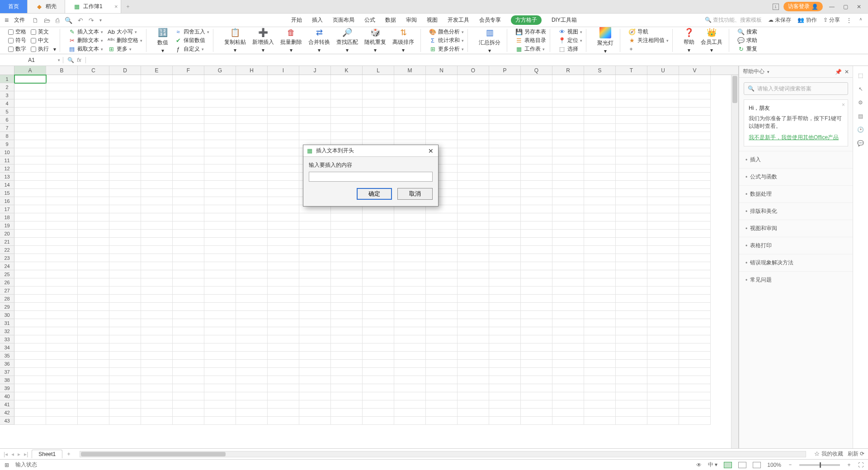 This screenshot has width=868, height=470. What do you see at coordinates (648, 49) in the screenshot?
I see `btn-nav-plus: ＋` at bounding box center [648, 49].